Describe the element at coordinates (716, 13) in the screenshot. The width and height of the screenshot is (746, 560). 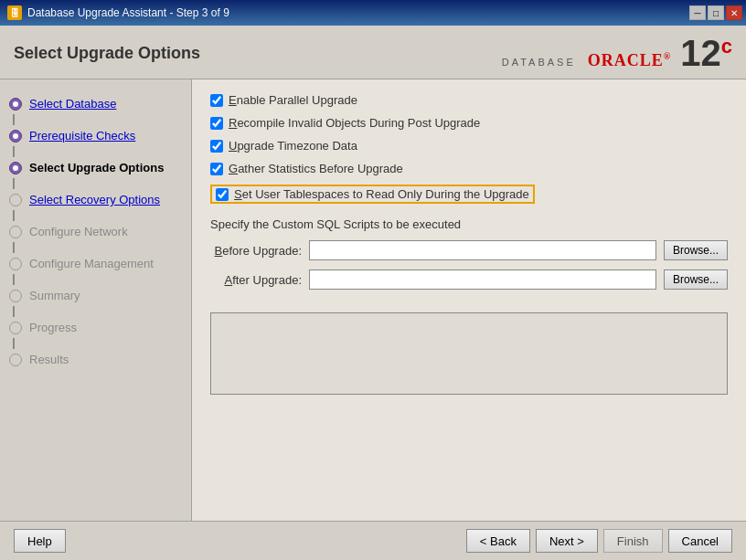
I see `restore-button: □` at that location.